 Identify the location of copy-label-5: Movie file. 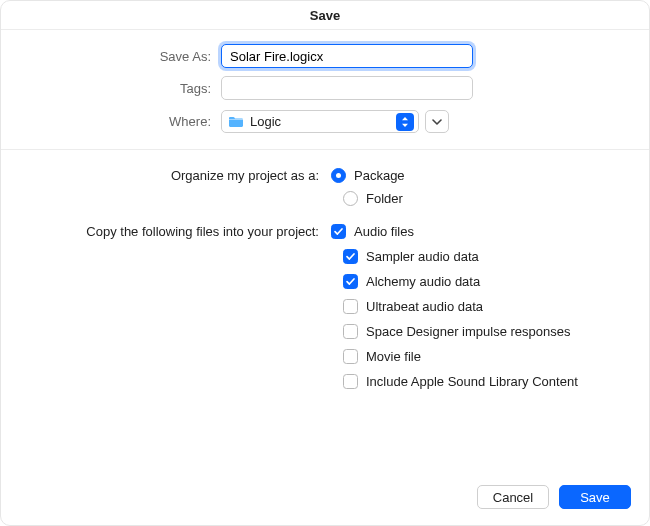
(394, 356).